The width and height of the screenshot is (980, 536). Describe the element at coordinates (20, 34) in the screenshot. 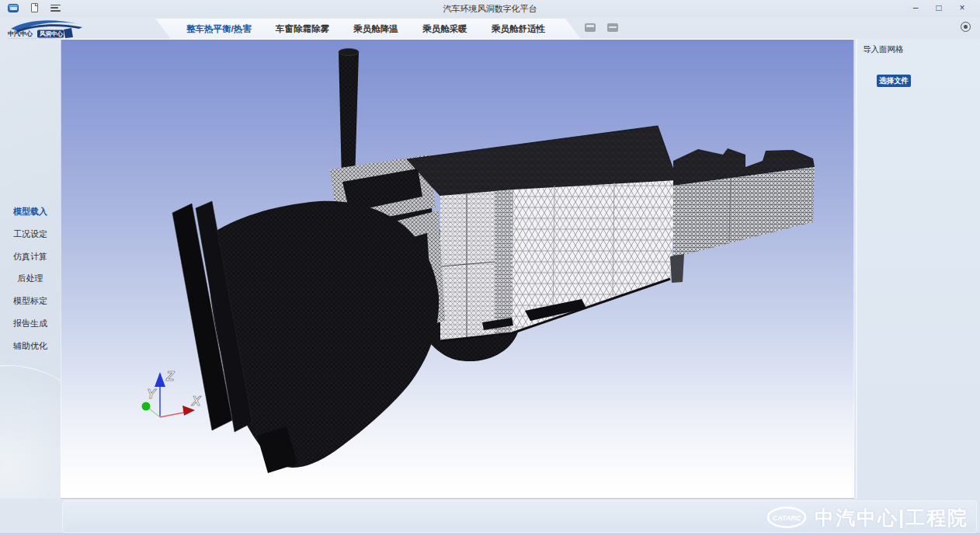

I see `brand-name: 中汽中心` at that location.